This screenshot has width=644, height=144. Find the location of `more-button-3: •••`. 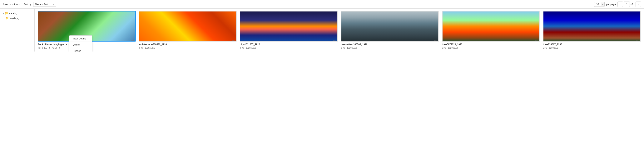

more-button-3: ••• is located at coordinates (436, 41).